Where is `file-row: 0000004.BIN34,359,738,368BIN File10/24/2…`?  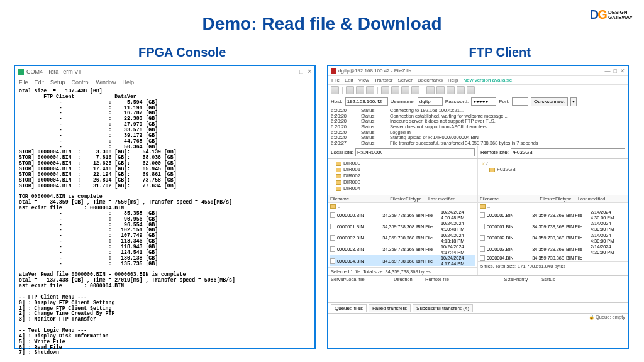
file-row: 0000004.BIN34,359,738,368BIN File10/24/2… is located at coordinates (402, 261).